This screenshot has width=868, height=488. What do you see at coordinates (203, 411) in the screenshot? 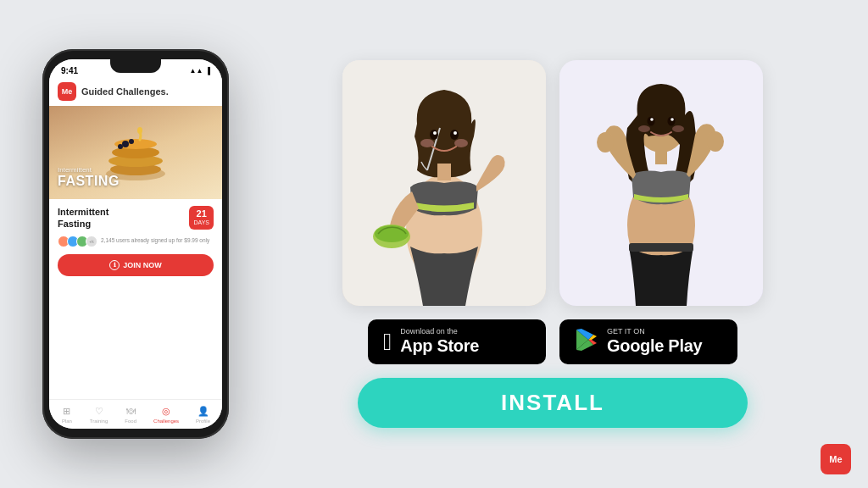
I see `profile-icon: 👤` at bounding box center [203, 411].